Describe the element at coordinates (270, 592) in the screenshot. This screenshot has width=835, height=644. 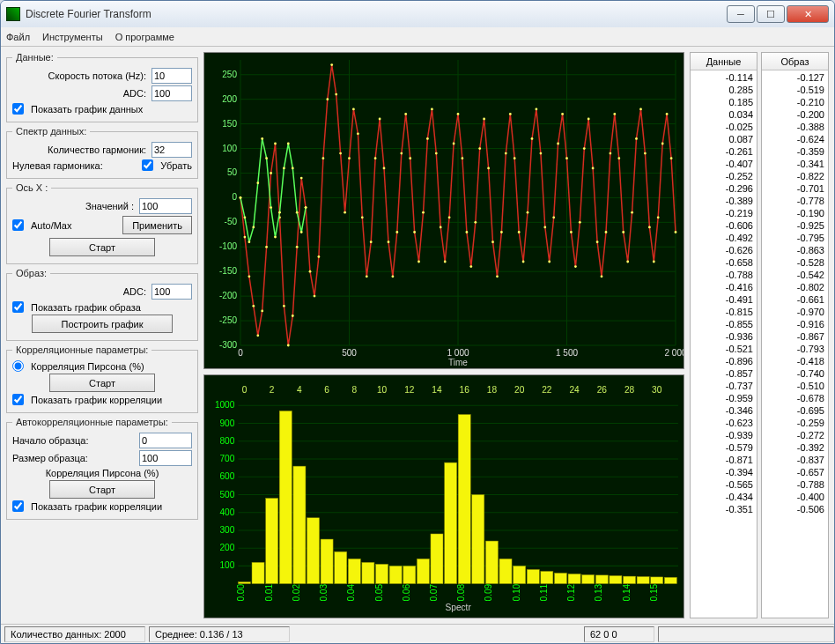
I see `svg-text: 0.01` at that location.